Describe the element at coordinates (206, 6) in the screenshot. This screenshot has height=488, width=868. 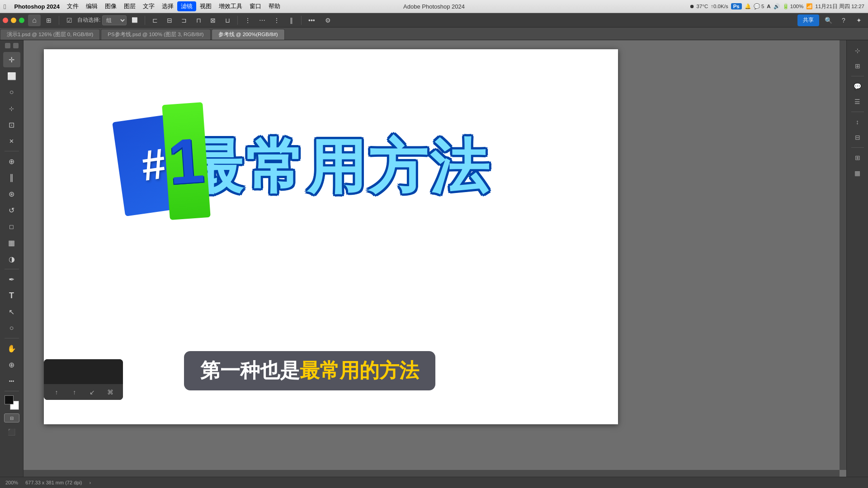
I see `menu-view: 视图` at that location.